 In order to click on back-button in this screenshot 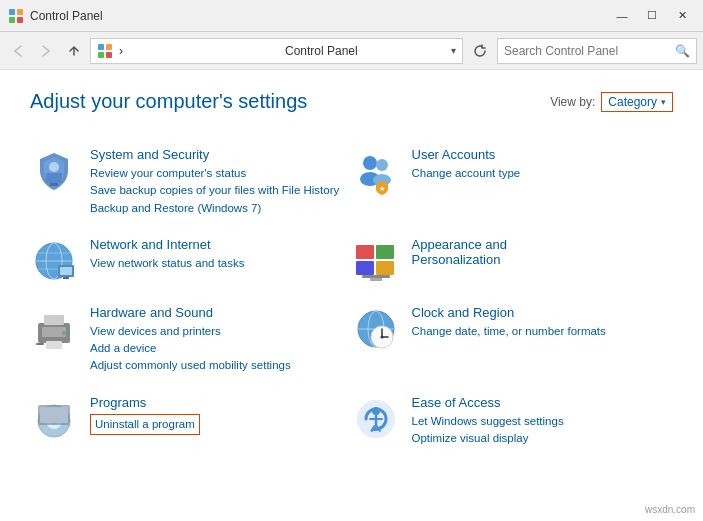, I will do `click(18, 51)`.